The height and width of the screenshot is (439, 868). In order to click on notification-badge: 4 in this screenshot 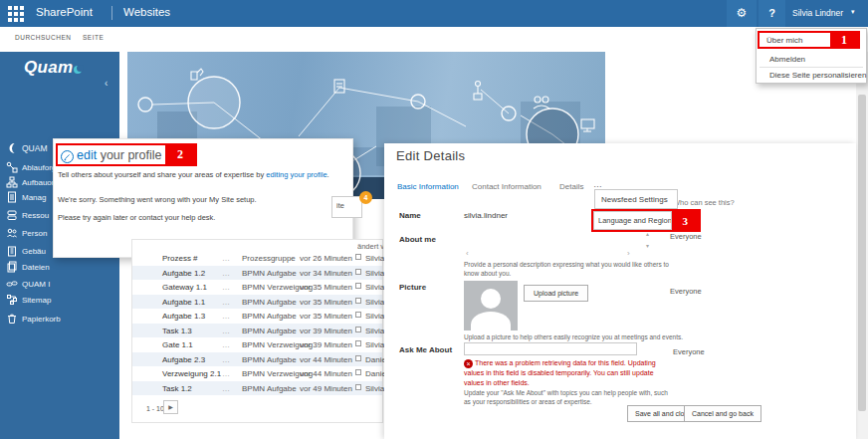, I will do `click(366, 197)`.